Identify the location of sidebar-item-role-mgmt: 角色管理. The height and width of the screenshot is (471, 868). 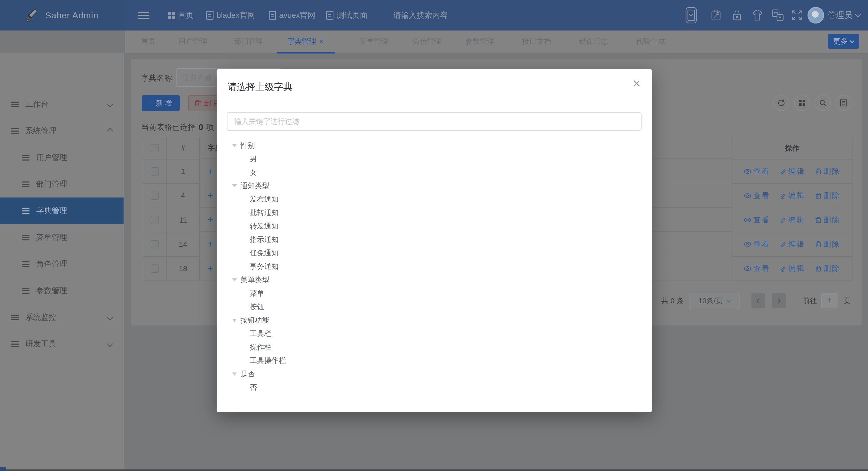
(62, 264).